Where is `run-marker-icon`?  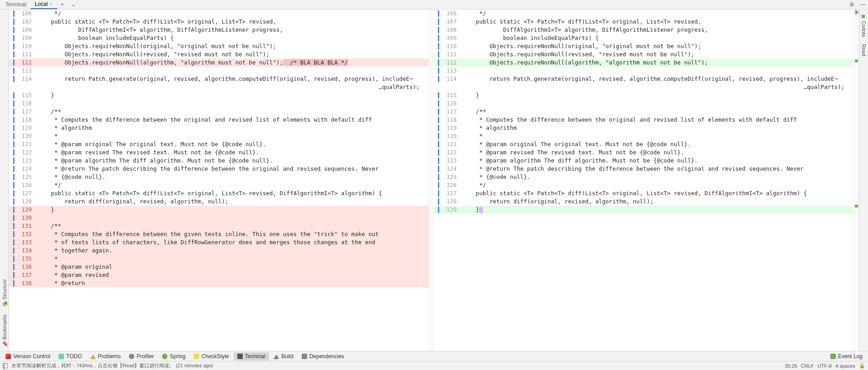 run-marker-icon is located at coordinates (857, 12).